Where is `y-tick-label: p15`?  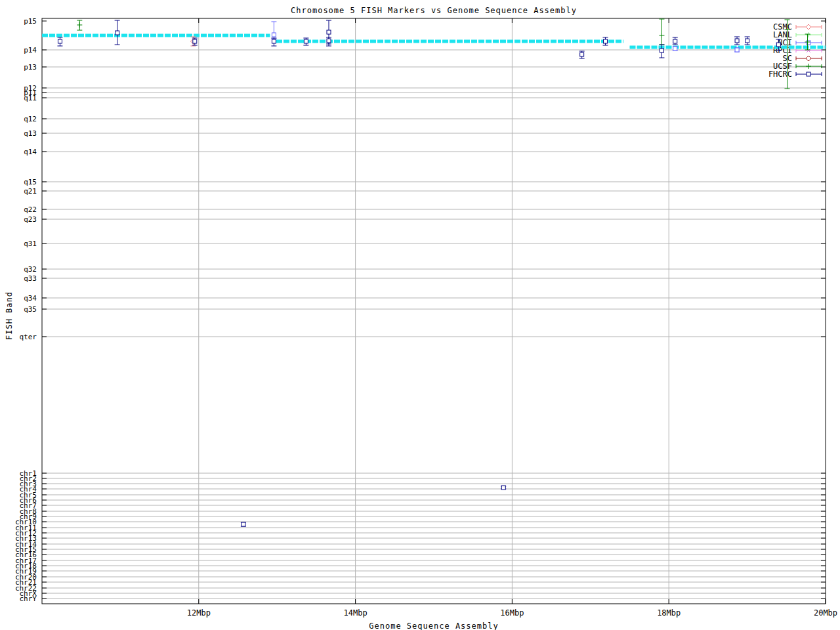 y-tick-label: p15 is located at coordinates (30, 21).